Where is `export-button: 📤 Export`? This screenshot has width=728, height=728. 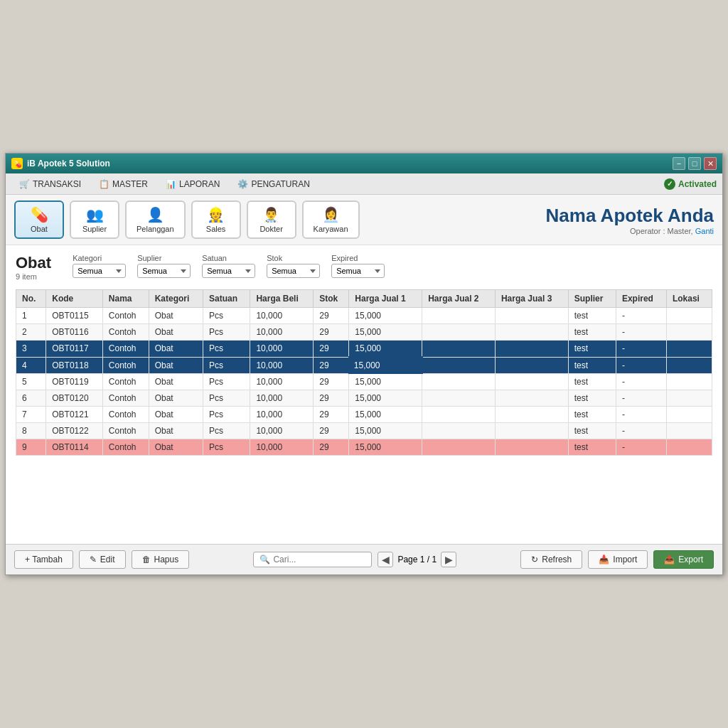 export-button: 📤 Export is located at coordinates (684, 560).